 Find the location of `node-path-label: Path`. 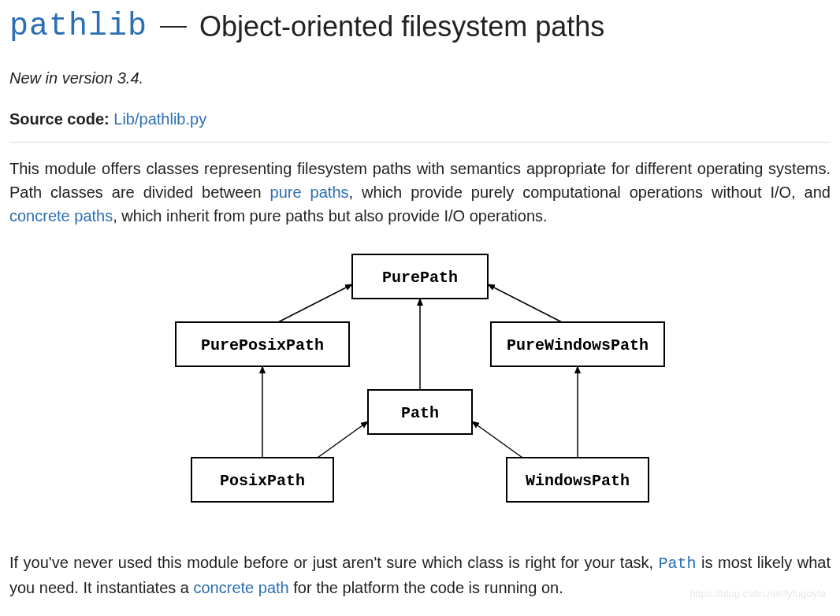

node-path-label: Path is located at coordinates (420, 413).